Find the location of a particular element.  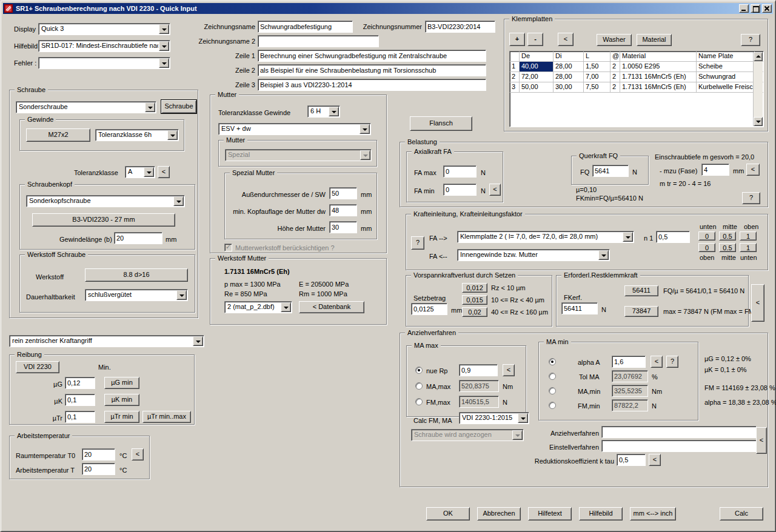

esv-select: ESV + dw is located at coordinates (295, 129).